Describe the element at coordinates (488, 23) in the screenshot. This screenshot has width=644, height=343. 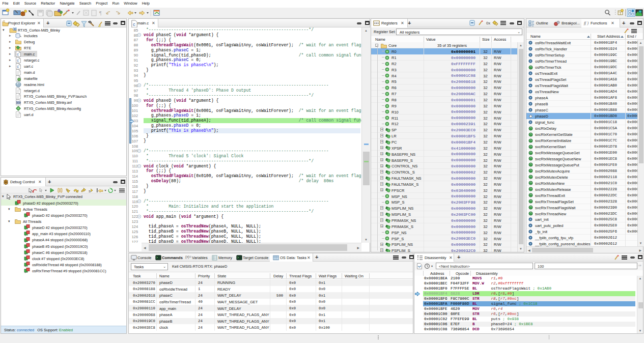
I see `svg-text: 0x` at that location.